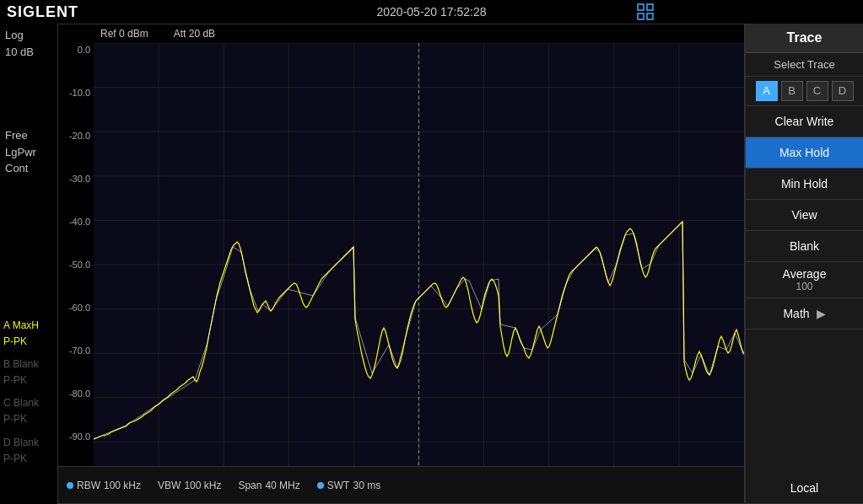  Describe the element at coordinates (822, 314) in the screenshot. I see `math-arrow-icon: ▶` at that location.